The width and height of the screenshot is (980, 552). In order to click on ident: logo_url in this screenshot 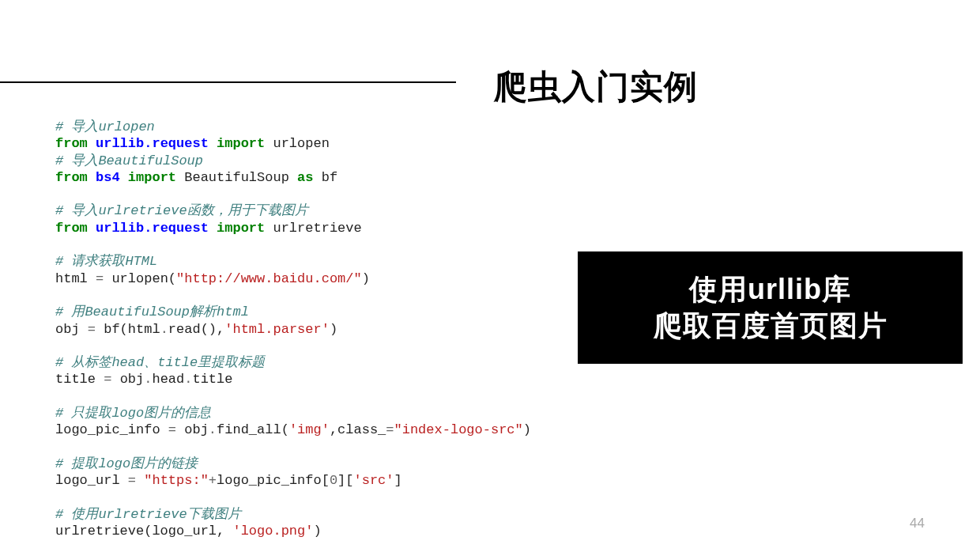, I will do `click(88, 481)`.